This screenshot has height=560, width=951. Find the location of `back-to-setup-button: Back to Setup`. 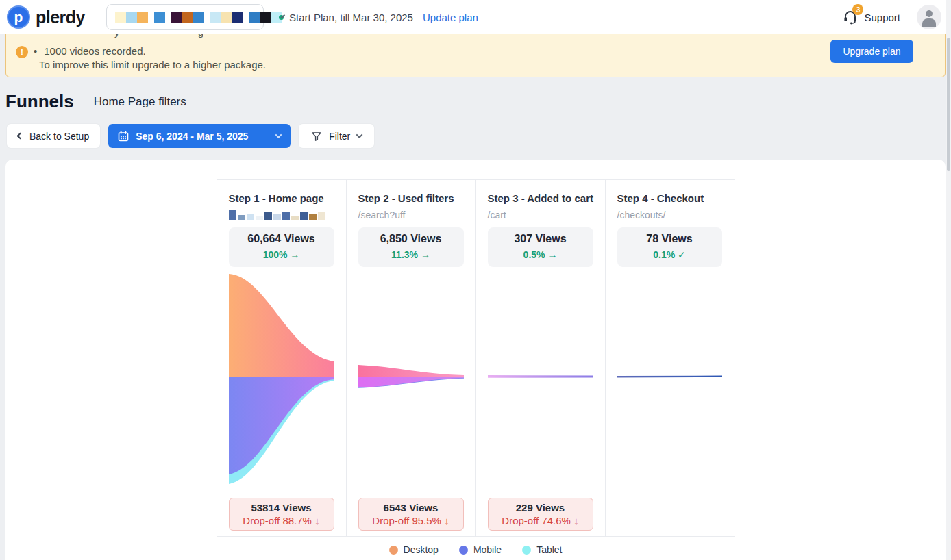

back-to-setup-button: Back to Setup is located at coordinates (53, 136).